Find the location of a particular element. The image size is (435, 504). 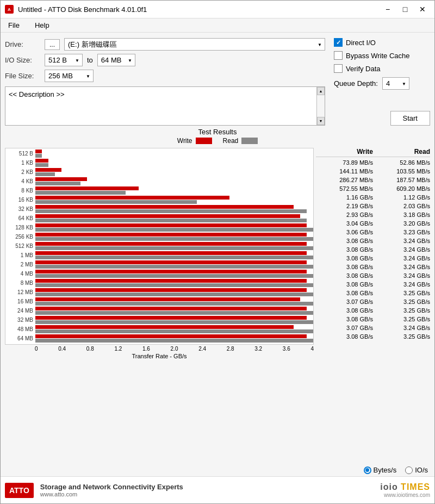

result-write-value: 1.16 GB/s is located at coordinates (345, 197).